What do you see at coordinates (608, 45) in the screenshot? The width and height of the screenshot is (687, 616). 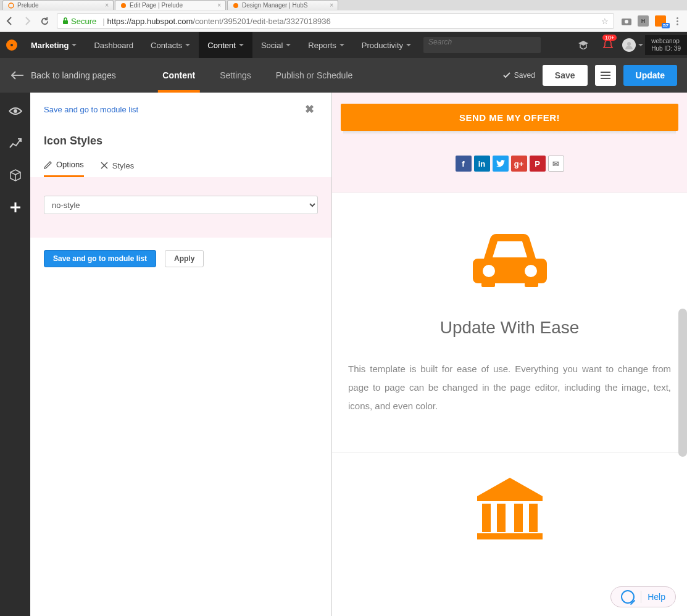 I see `notifications-icon: 10+` at bounding box center [608, 45].